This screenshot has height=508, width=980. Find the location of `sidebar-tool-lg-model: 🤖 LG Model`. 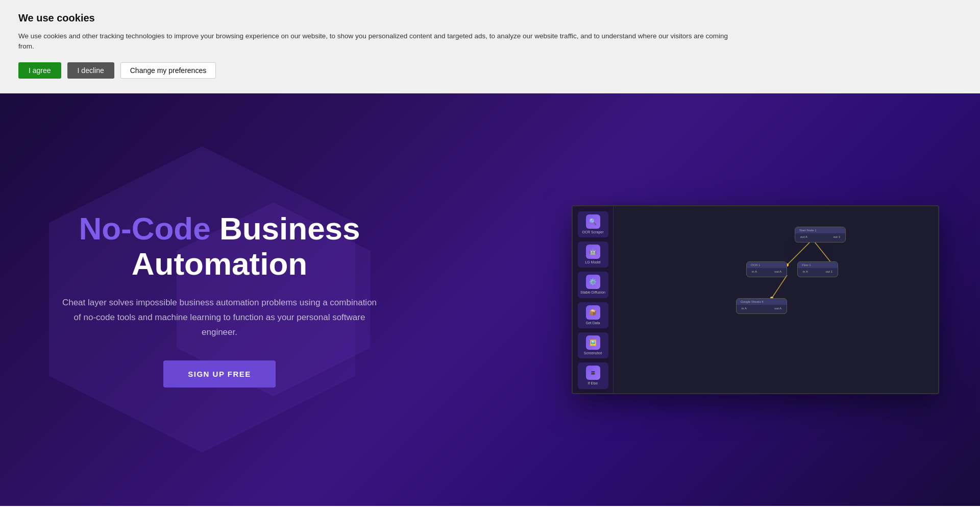

sidebar-tool-lg-model: 🤖 LG Model is located at coordinates (593, 254).